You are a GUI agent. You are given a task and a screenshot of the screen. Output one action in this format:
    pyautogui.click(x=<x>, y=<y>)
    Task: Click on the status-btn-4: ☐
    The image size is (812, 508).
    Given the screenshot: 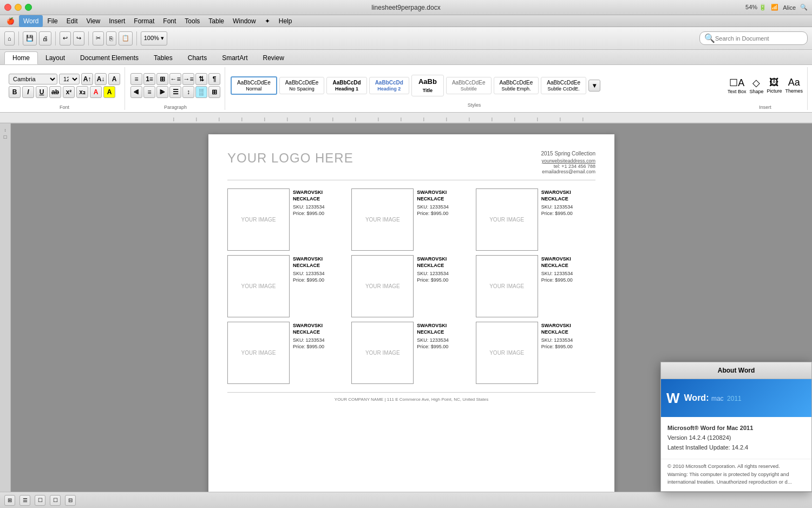 What is the action you would take?
    pyautogui.click(x=55, y=500)
    